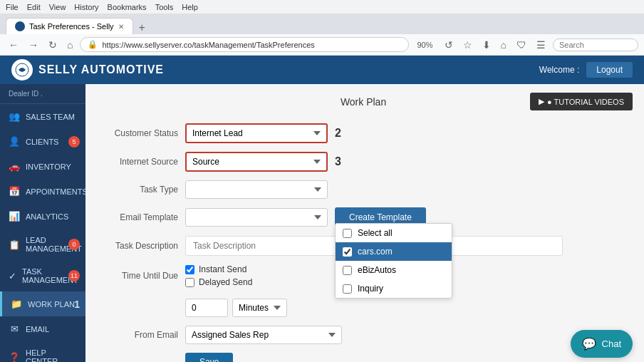 This screenshot has width=644, height=362. I want to click on inquiry-checkbox, so click(348, 289).